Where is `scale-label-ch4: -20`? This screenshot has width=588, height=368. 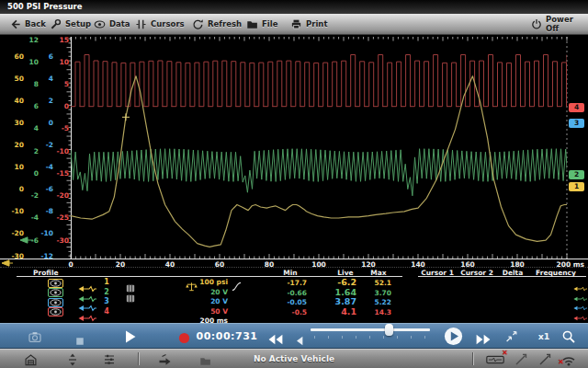 scale-label-ch4: -20 is located at coordinates (57, 195).